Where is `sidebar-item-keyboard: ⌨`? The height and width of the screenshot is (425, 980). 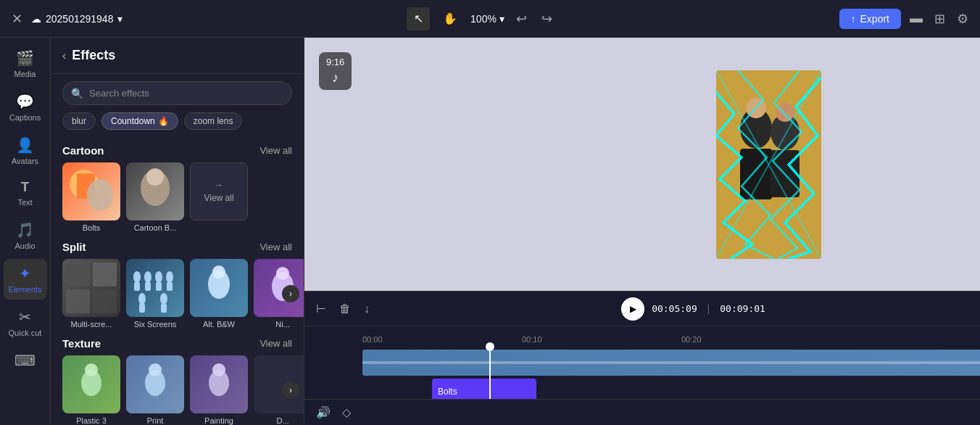 sidebar-item-keyboard: ⌨ is located at coordinates (25, 360).